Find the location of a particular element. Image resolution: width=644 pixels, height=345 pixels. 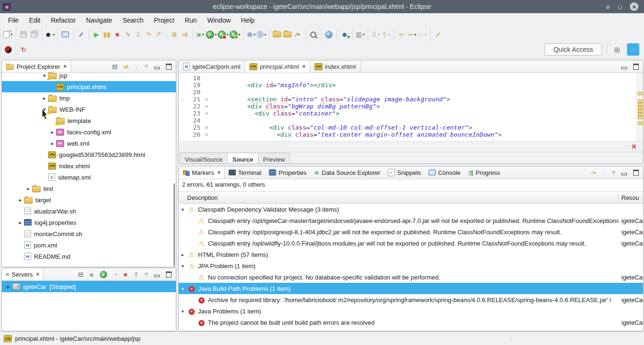

next-annotation-dropdown-icon: ▾ is located at coordinates (379, 35).